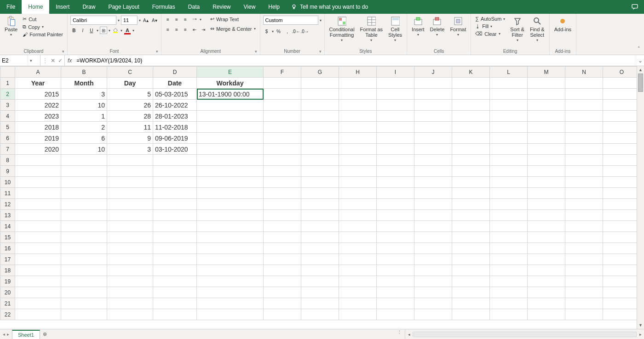 The image size is (644, 339). Describe the element at coordinates (38, 94) in the screenshot. I see `cell: 2015` at that location.